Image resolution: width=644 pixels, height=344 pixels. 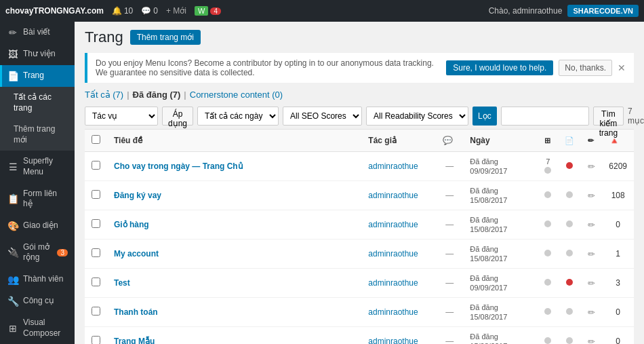 What do you see at coordinates (157, 95) in the screenshot?
I see `filter-tab-published: Đã đăng (7)` at bounding box center [157, 95].